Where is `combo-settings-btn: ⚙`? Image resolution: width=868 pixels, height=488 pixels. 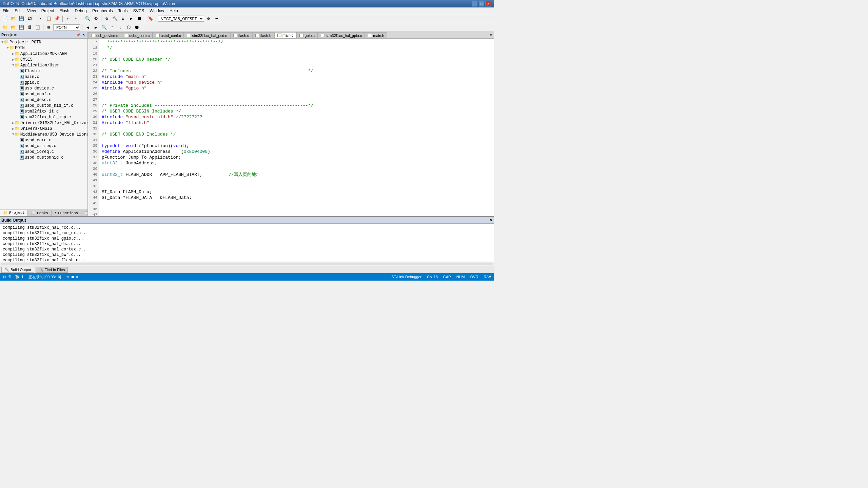 combo-settings-btn: ⚙ is located at coordinates (209, 19).